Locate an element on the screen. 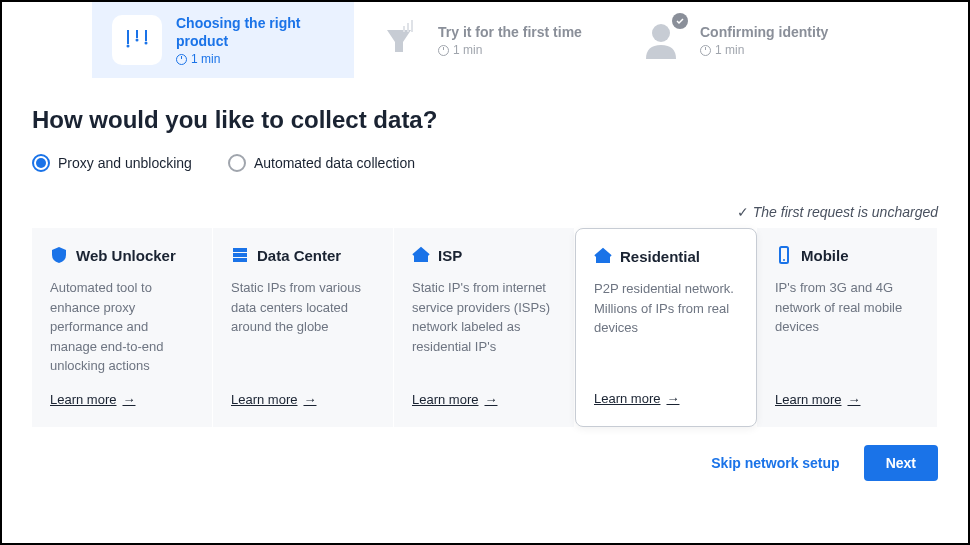 The width and height of the screenshot is (970, 545). shield-icon is located at coordinates (59, 255).